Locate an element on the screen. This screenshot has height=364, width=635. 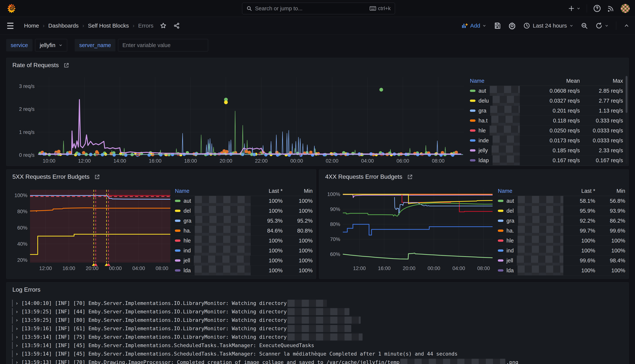
legend-row: del100%100% is located at coordinates (244, 211).